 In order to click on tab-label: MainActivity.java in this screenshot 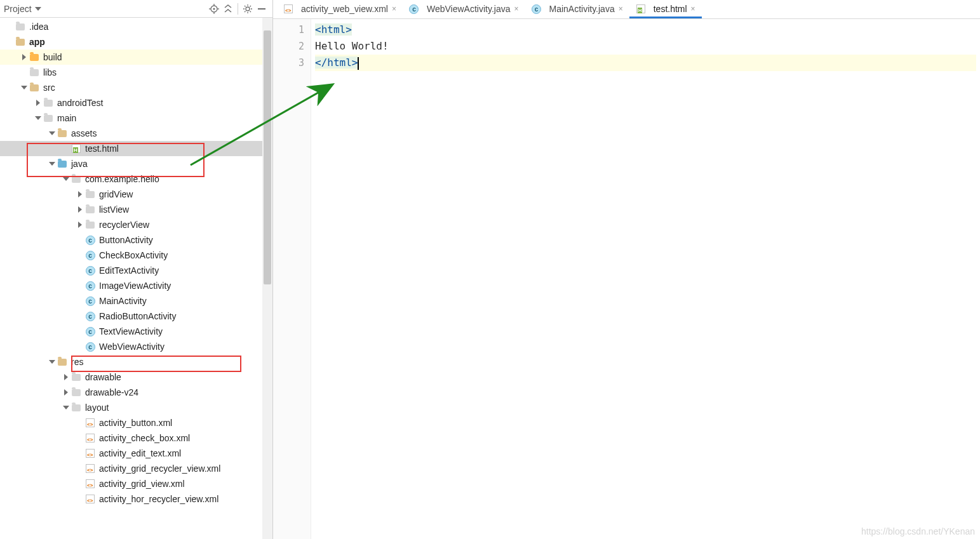, I will do `click(582, 9)`.